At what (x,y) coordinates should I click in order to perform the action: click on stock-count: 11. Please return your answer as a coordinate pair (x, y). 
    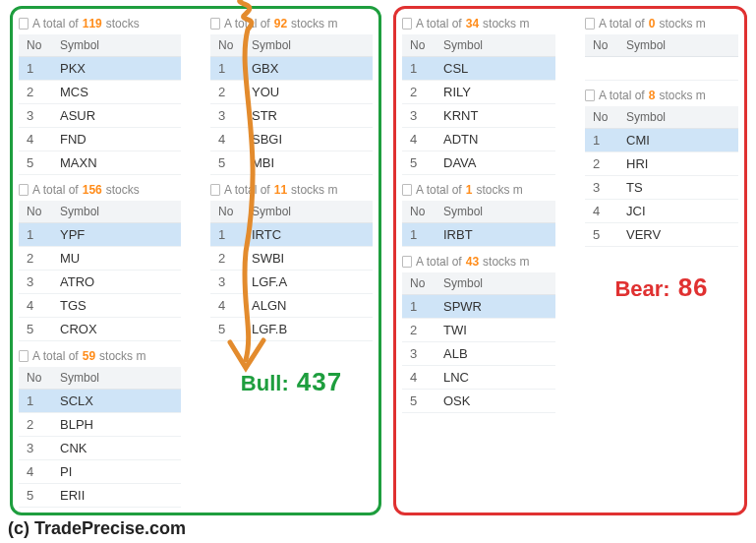
    Looking at the image, I should click on (281, 190).